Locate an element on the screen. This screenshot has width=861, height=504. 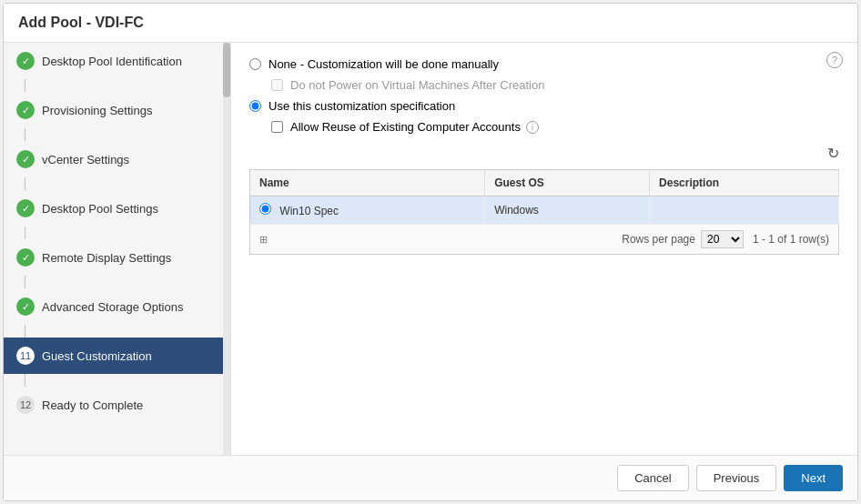
col-header-description: Description is located at coordinates (745, 184).